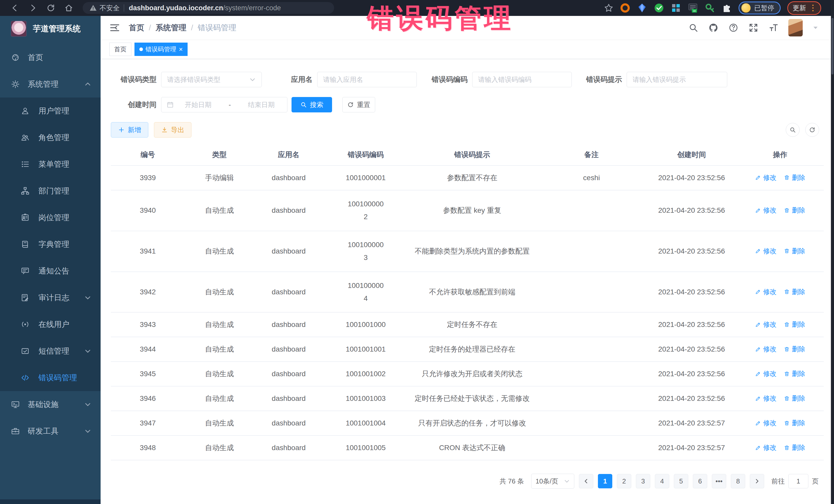 The image size is (834, 504). Describe the element at coordinates (120, 49) in the screenshot. I see `tag-home: 首页` at that location.